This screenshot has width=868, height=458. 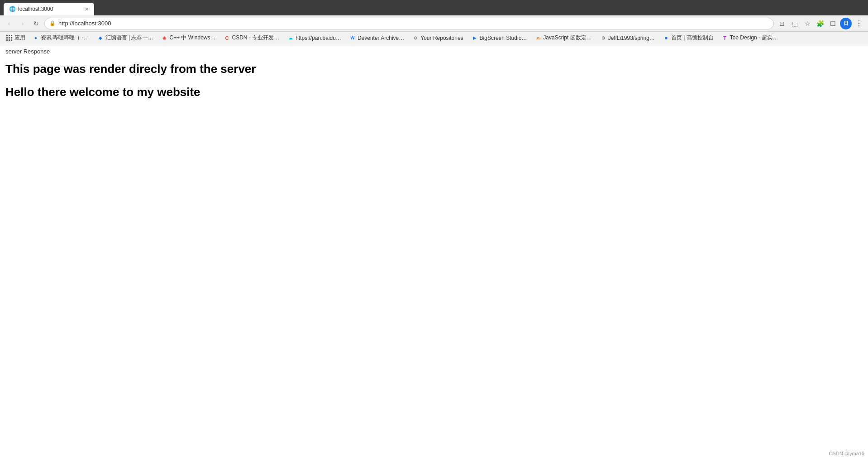 I want to click on url-text: http://localhost:3000, so click(x=85, y=24).